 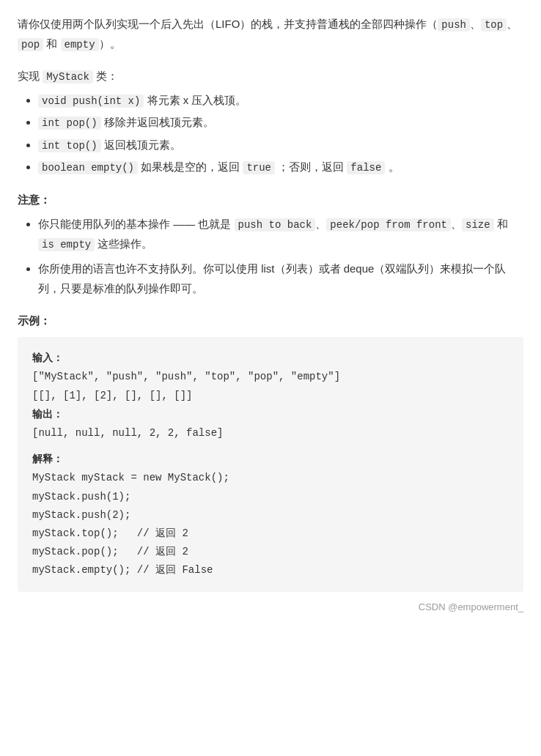 What do you see at coordinates (281, 278) in the screenshot?
I see `notes-item-2: 你所使用的语言也许不支持队列。你可以使用 list（列表）或者 deque（双端…` at bounding box center [281, 278].